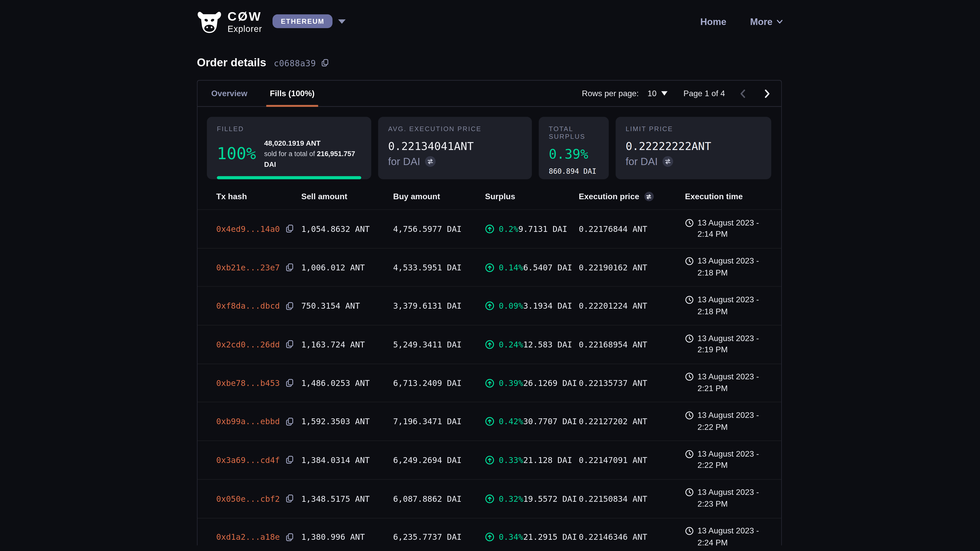  Describe the element at coordinates (657, 94) in the screenshot. I see `rows-per-page-select: 10` at that location.